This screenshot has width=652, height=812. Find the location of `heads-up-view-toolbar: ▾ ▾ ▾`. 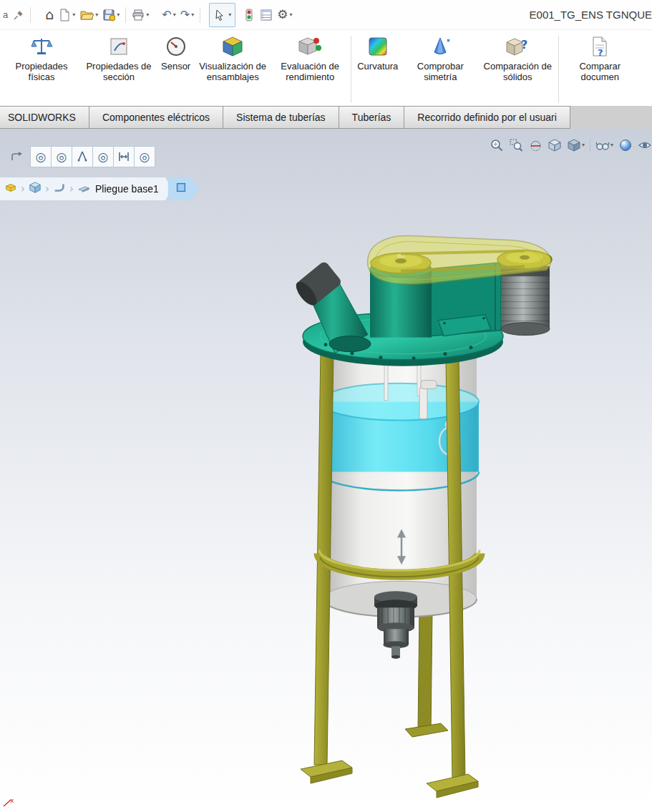

heads-up-view-toolbar: ▾ ▾ ▾ is located at coordinates (571, 145).